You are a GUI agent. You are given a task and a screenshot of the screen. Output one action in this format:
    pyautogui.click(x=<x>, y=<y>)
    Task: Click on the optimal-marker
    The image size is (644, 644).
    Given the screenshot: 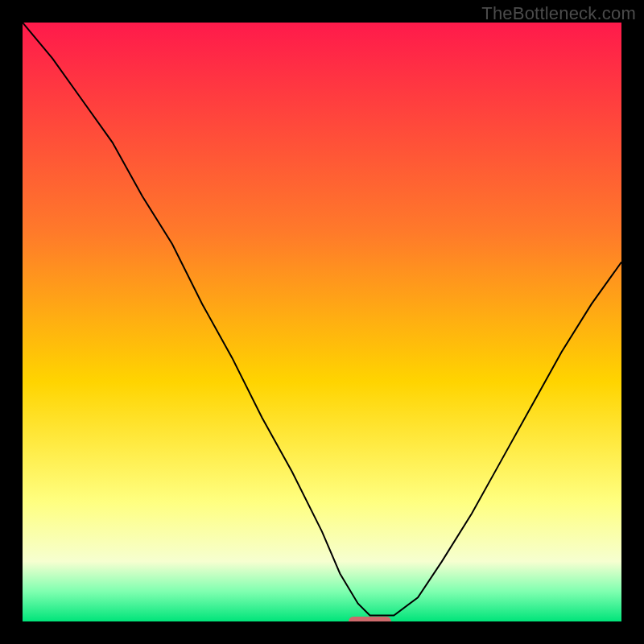 What is the action you would take?
    pyautogui.click(x=369, y=619)
    